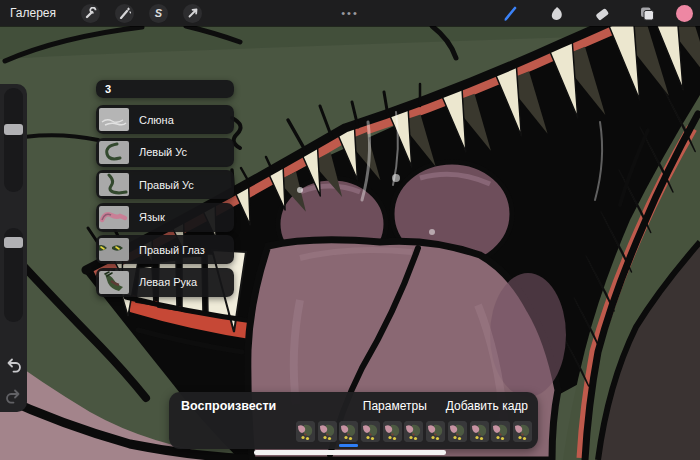  What do you see at coordinates (114, 218) in the screenshot?
I see `layer-thumb-tongue` at bounding box center [114, 218].